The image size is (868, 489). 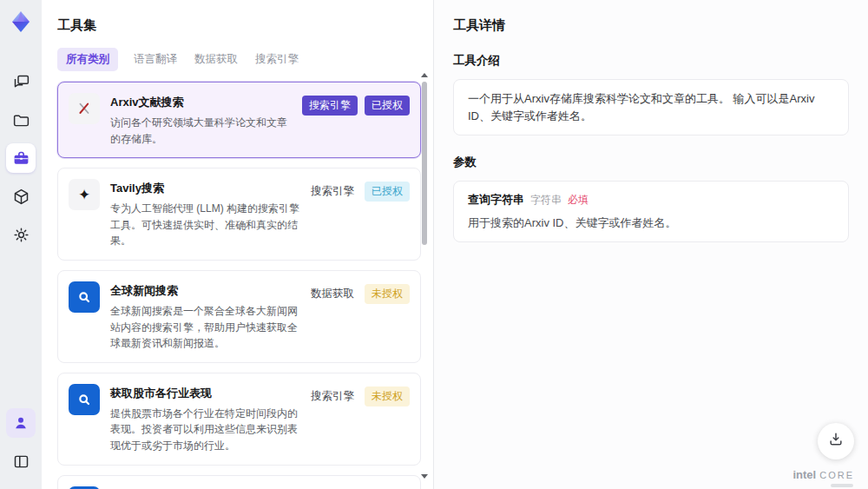 I want to click on param-required-flag: 必填, so click(x=578, y=200).